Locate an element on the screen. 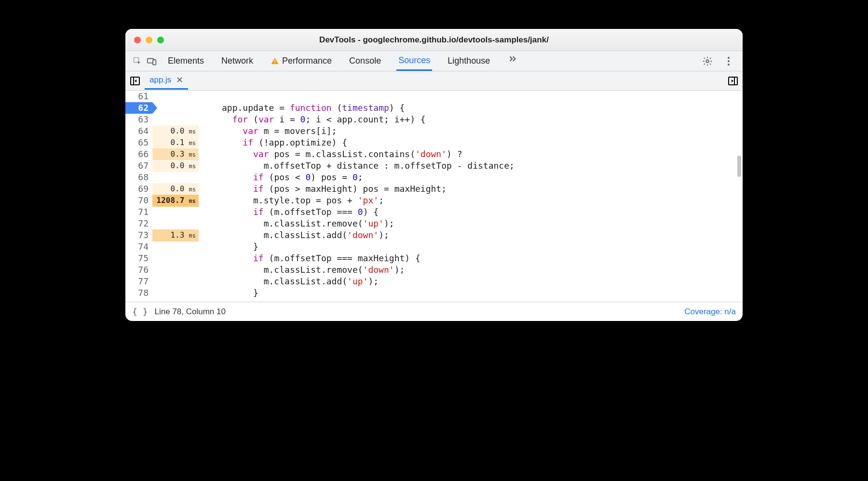 This screenshot has width=868, height=481. tab-label: Sources is located at coordinates (414, 61).